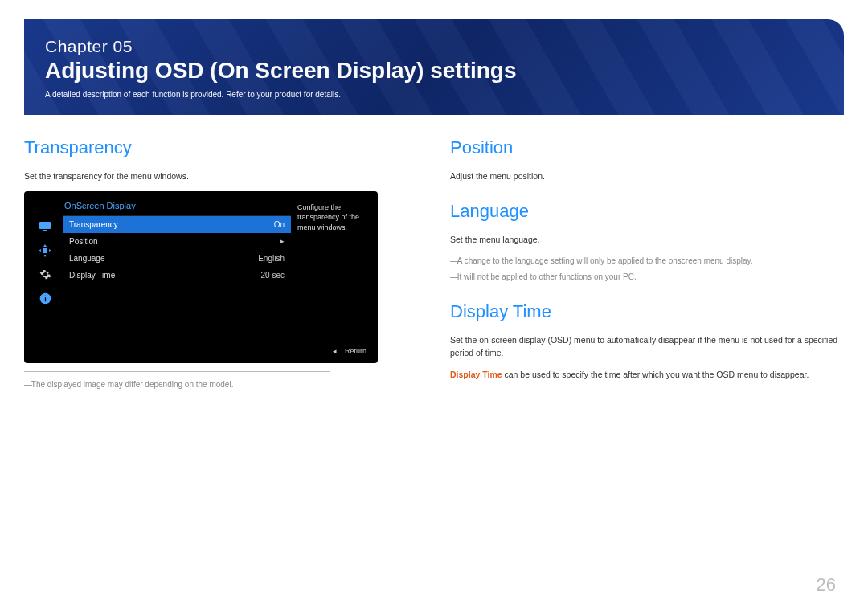  Describe the element at coordinates (177, 225) in the screenshot. I see `osd-row-transparency: Transparency On` at that location.